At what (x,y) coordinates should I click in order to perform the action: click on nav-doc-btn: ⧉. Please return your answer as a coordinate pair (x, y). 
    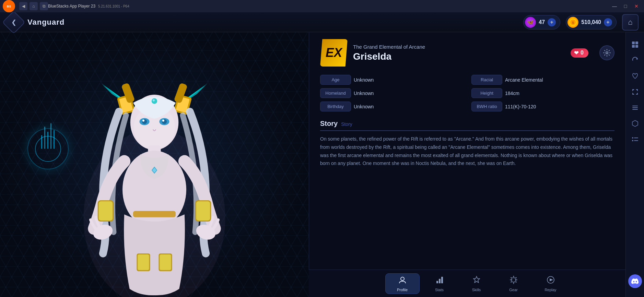
    Looking at the image, I should click on (44, 6).